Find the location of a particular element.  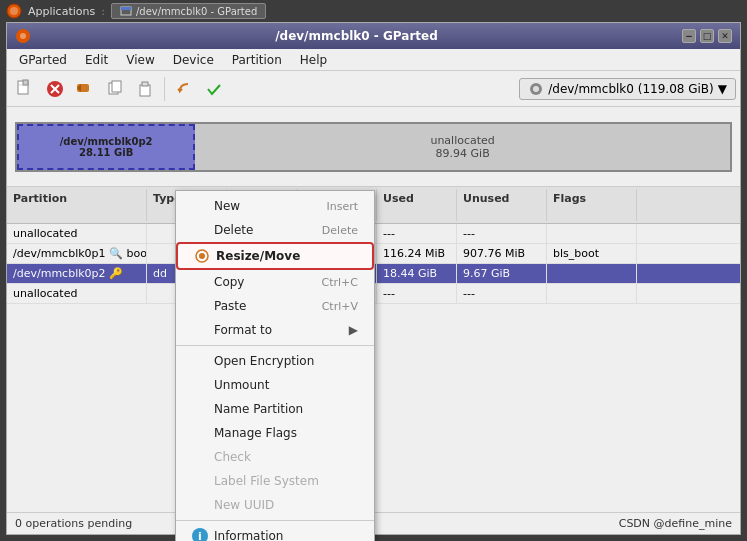

delete-menu-icon is located at coordinates (200, 230).